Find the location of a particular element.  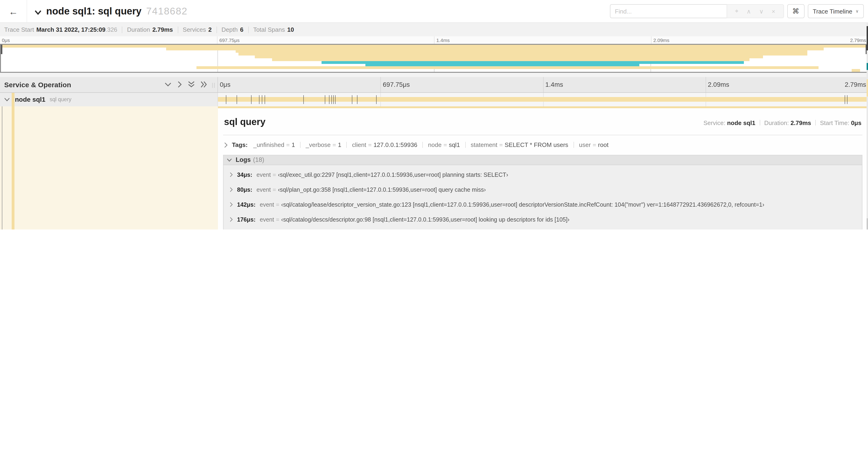

trace-meta-item: Depth6 is located at coordinates (232, 30).